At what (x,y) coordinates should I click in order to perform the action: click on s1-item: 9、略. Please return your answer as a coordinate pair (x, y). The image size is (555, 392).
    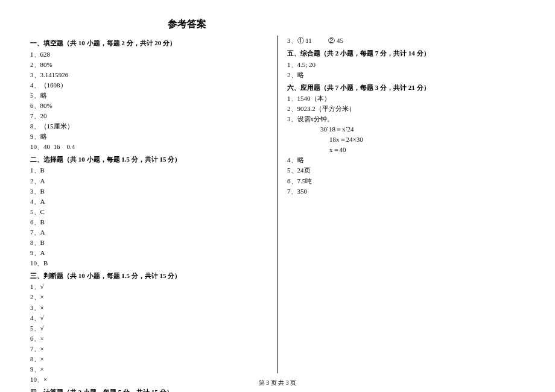
    Looking at the image, I should click on (150, 136).